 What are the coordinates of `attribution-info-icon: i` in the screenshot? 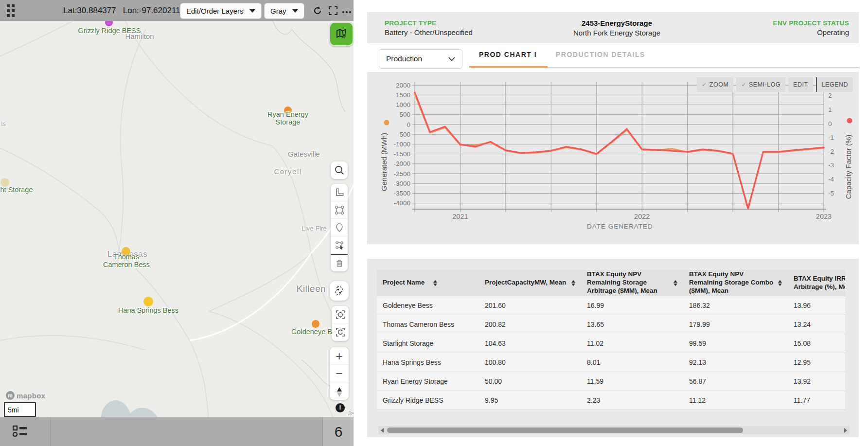 It's located at (340, 408).